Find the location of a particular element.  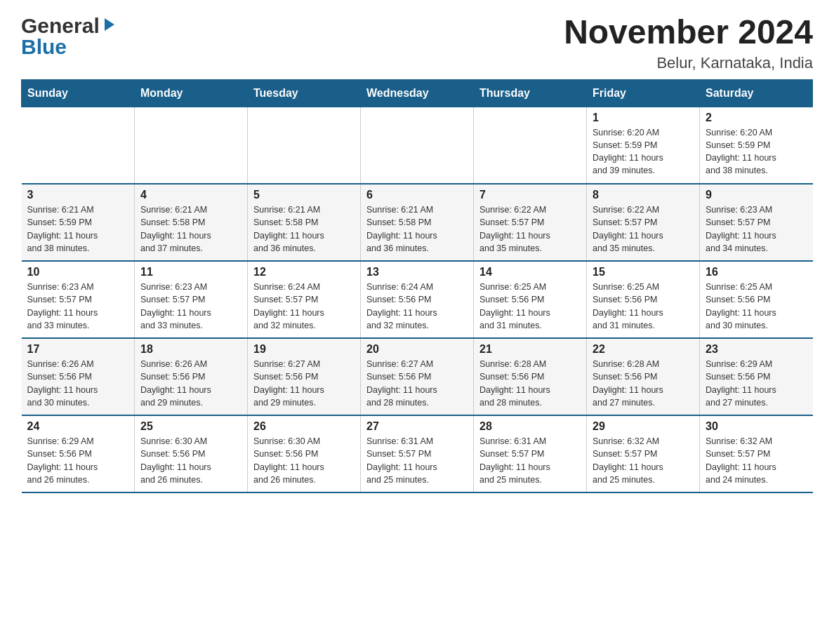

day-number: 2 is located at coordinates (757, 118).